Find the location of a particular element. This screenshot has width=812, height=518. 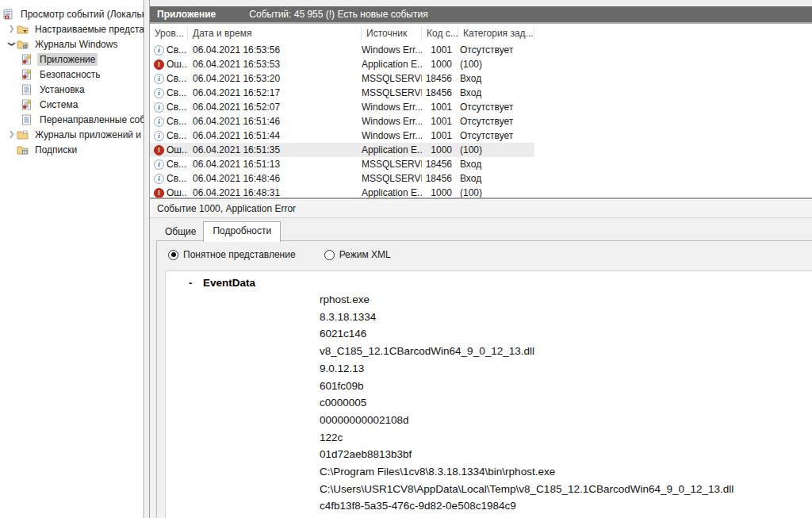

friendly-view-label: Понятное представление is located at coordinates (239, 255).